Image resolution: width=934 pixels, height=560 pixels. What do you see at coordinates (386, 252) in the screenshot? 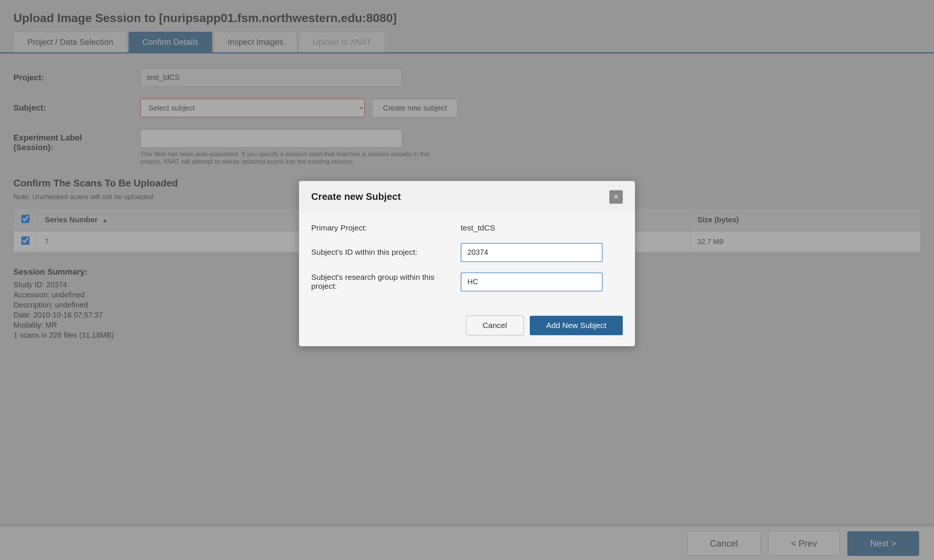
I see `modal-subject-id-label: Subject's ID within this project:` at bounding box center [386, 252].